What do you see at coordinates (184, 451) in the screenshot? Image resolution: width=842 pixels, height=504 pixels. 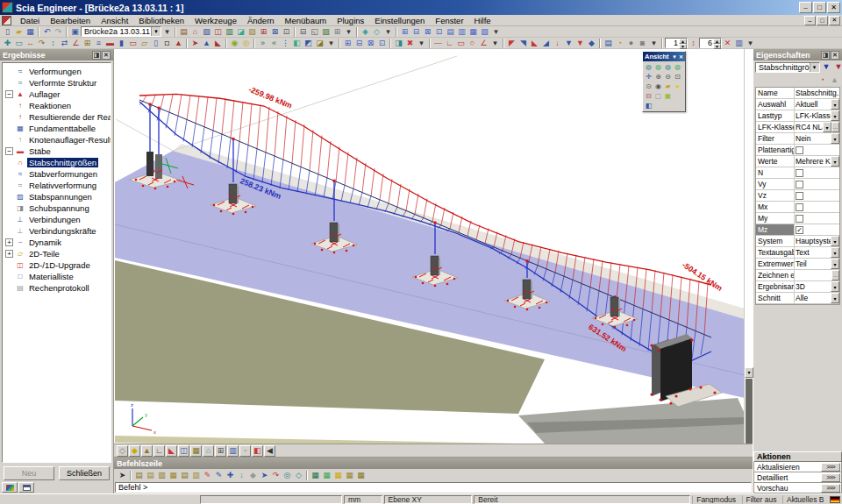 I see `split-view-icon: ◫` at bounding box center [184, 451].